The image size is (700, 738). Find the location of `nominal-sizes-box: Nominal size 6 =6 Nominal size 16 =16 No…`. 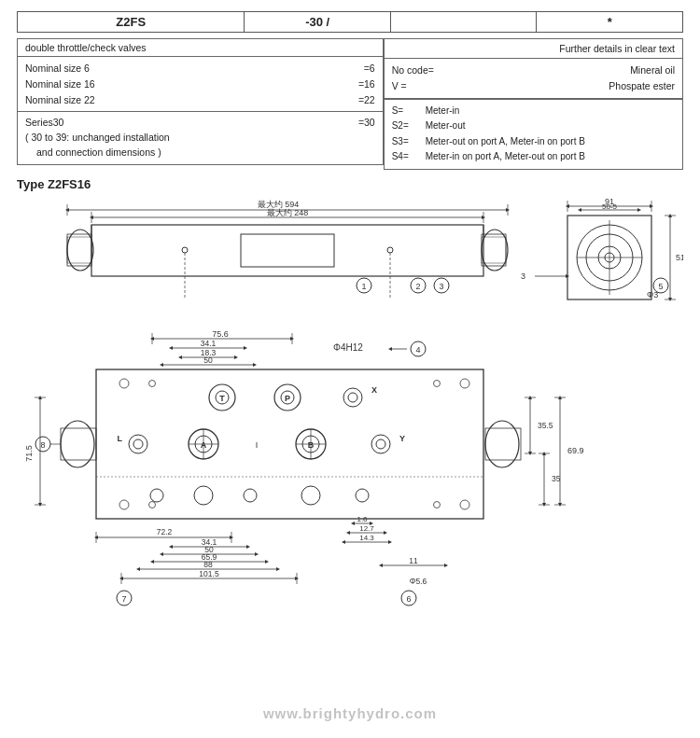

nominal-sizes-box: Nominal size 6 =6 Nominal size 16 =16 No… is located at coordinates (200, 84).